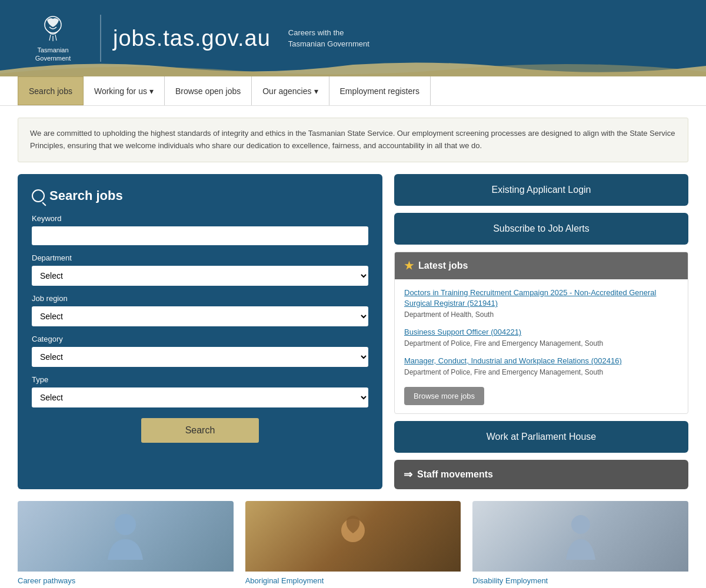 The width and height of the screenshot is (706, 588). What do you see at coordinates (53, 29) in the screenshot?
I see `logo-icon` at bounding box center [53, 29].